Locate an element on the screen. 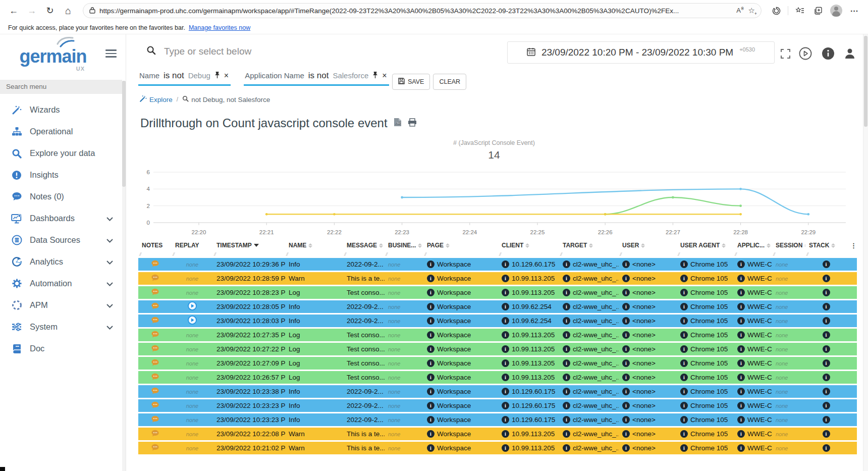  filter-chip-application-name: Application Name is not Salesforce × is located at coordinates (316, 78).